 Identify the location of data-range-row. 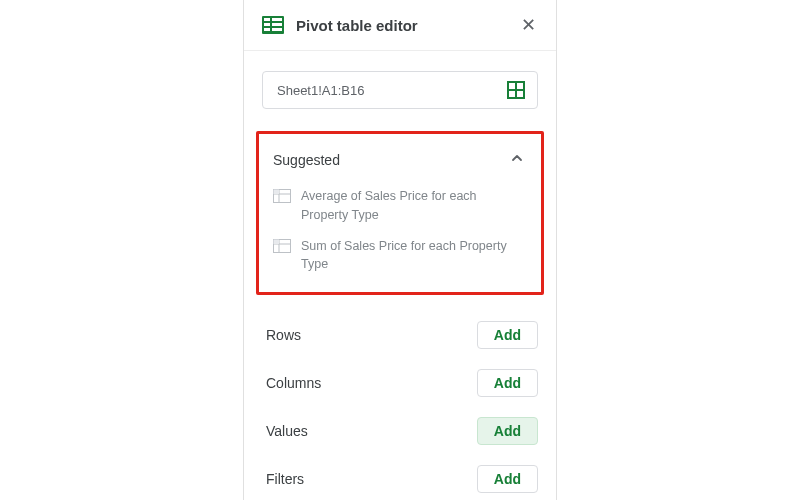
(400, 86).